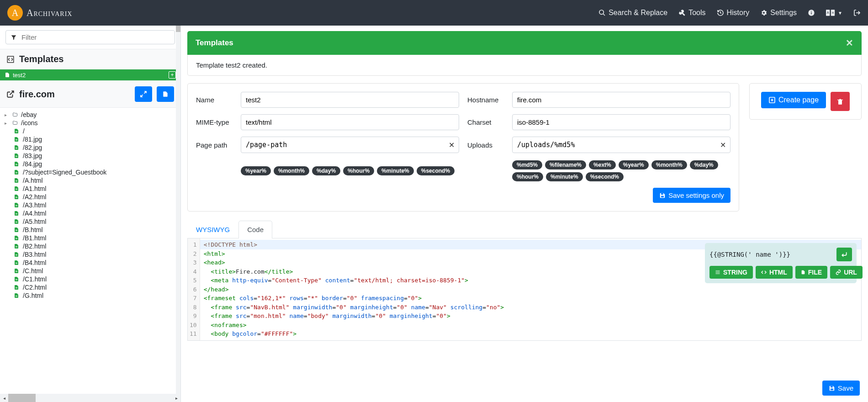  I want to click on tree-folder: ▸ /icons, so click(90, 123).